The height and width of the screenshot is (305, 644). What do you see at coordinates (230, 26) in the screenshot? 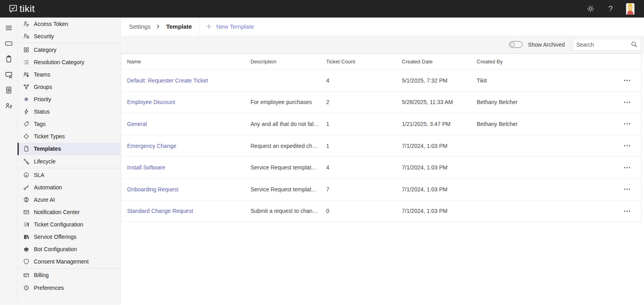
I see `new-template-button: New Template` at bounding box center [230, 26].